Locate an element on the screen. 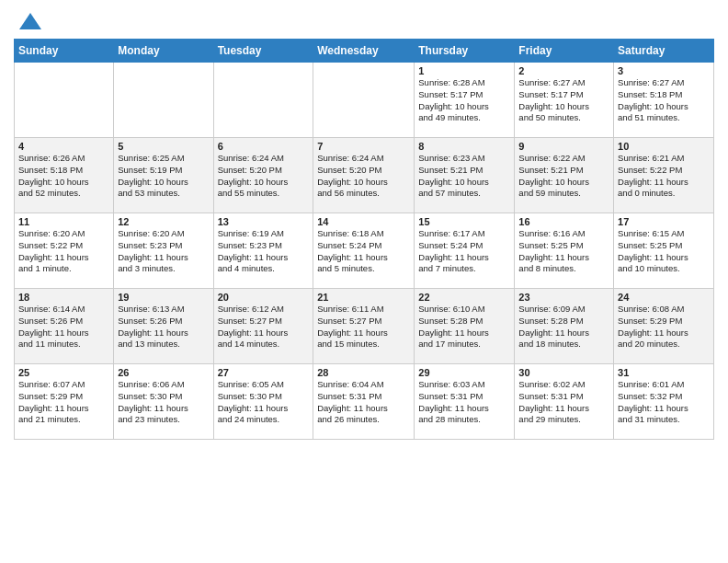  day-number: 14 is located at coordinates (364, 222).